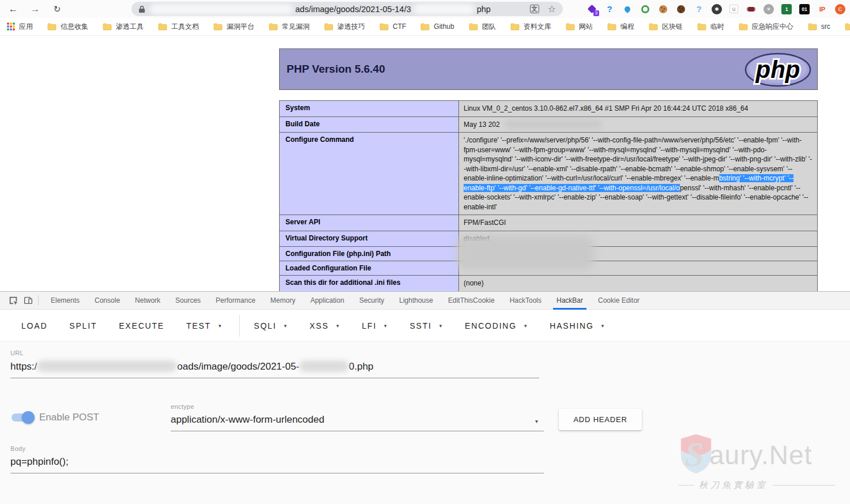  I want to click on devtools-tab-network: Network, so click(148, 301).